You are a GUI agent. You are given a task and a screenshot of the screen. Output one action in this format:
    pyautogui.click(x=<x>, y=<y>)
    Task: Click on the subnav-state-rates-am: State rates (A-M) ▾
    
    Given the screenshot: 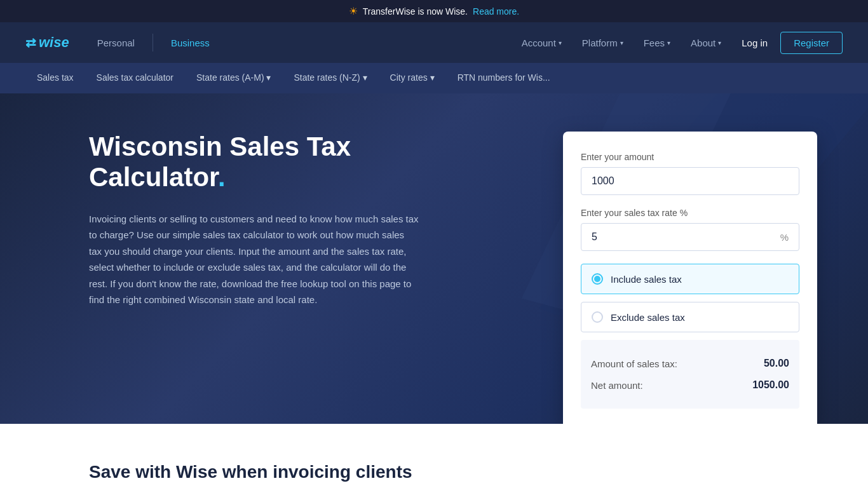 What is the action you would take?
    pyautogui.click(x=234, y=78)
    